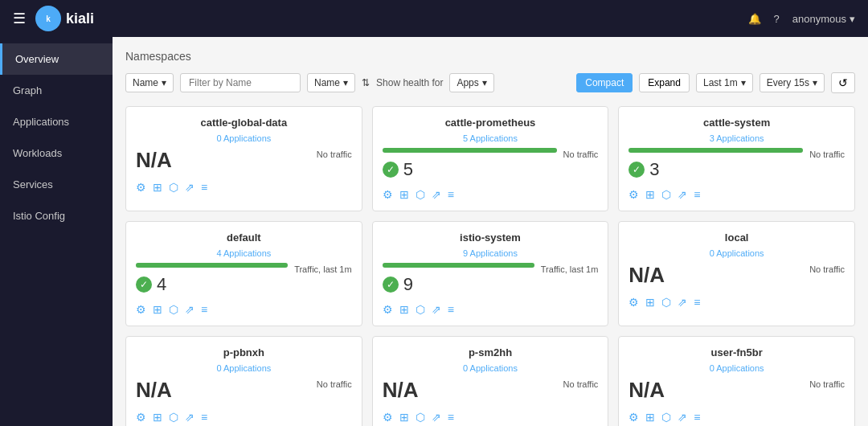 The height and width of the screenshot is (426, 868). What do you see at coordinates (391, 170) in the screenshot?
I see `check-icon: ✓` at bounding box center [391, 170].